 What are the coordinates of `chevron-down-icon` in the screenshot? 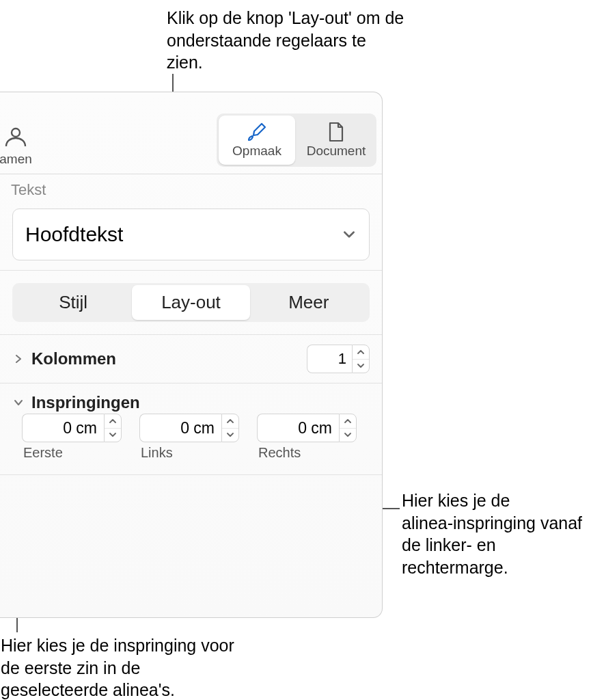 It's located at (349, 234).